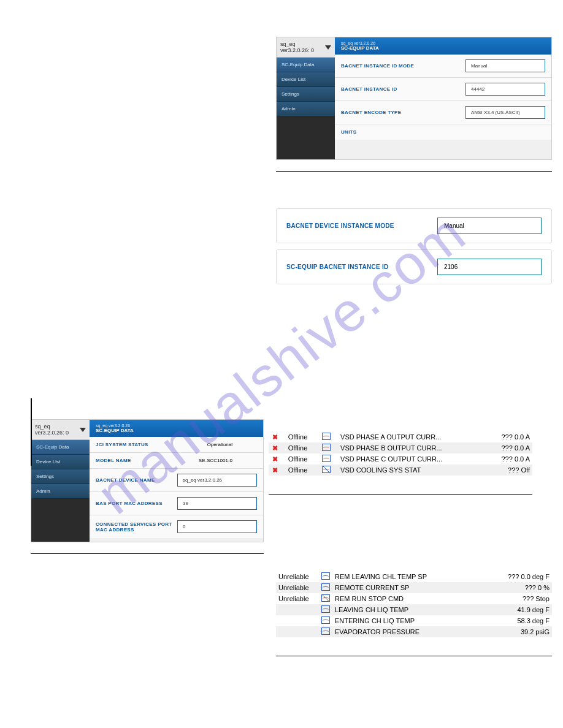  What do you see at coordinates (414, 588) in the screenshot?
I see `table-row: Unreliable REMOTE CURRENT SP ??? 0 %` at bounding box center [414, 588].